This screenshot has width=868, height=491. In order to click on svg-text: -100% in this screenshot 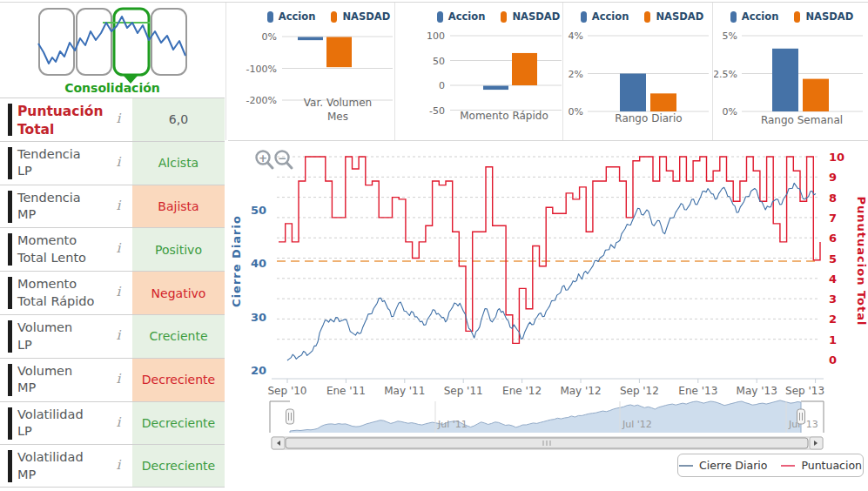, I will do `click(261, 70)`.